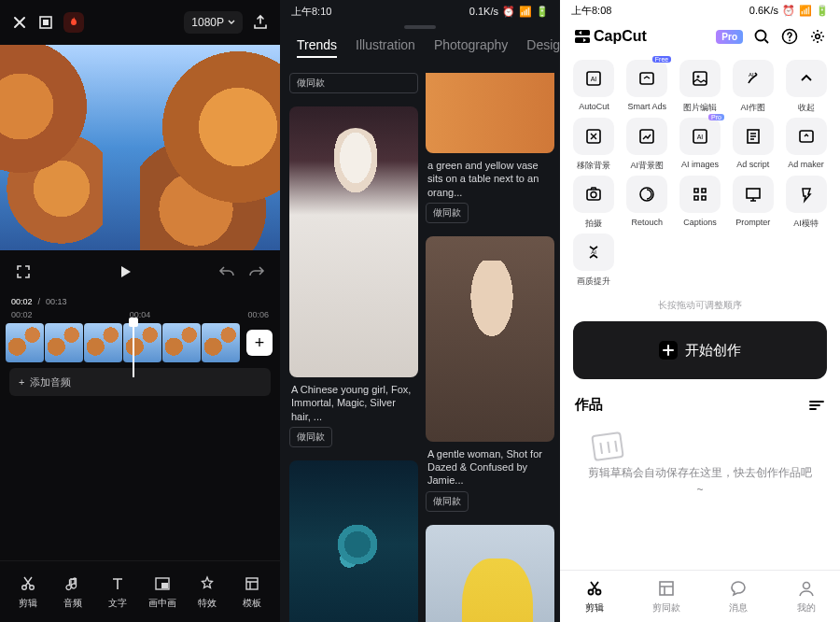 The width and height of the screenshot is (840, 622). I want to click on trend-card: A Chinese young girl, Fox, Immortal, Mag…, so click(354, 280).